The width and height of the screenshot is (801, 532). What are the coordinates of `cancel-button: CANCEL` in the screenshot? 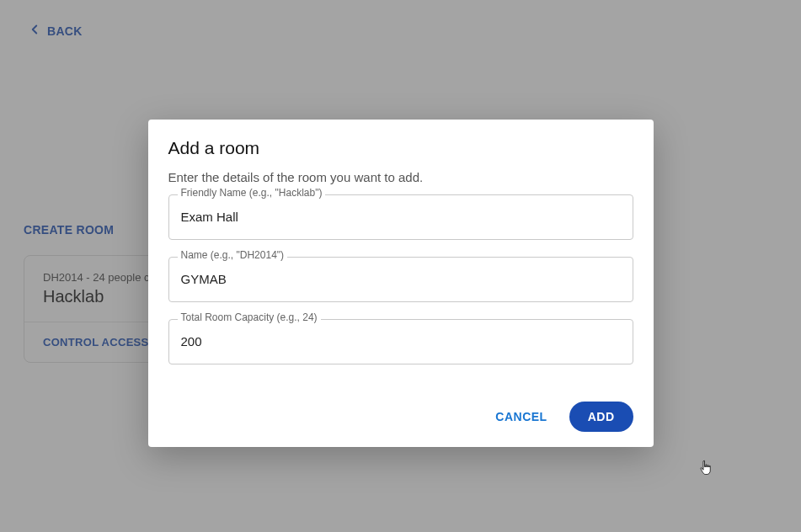 It's located at (521, 417).